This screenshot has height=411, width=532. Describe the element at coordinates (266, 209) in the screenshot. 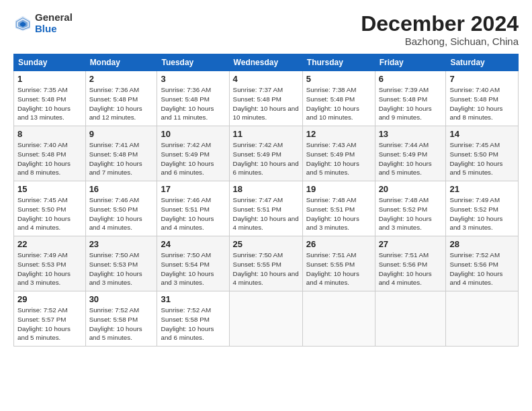

I see `day-cell-18: 18Sunrise: 7:47 AMSunset: 5:51 PMDayligh…` at that location.